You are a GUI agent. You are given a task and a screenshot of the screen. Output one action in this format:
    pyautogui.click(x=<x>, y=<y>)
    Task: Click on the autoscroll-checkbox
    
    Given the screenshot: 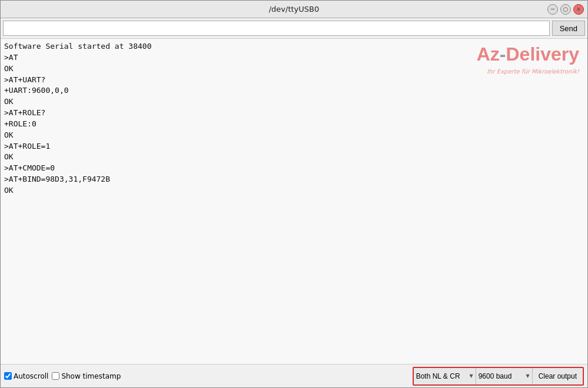 What is the action you would take?
    pyautogui.click(x=8, y=376)
    